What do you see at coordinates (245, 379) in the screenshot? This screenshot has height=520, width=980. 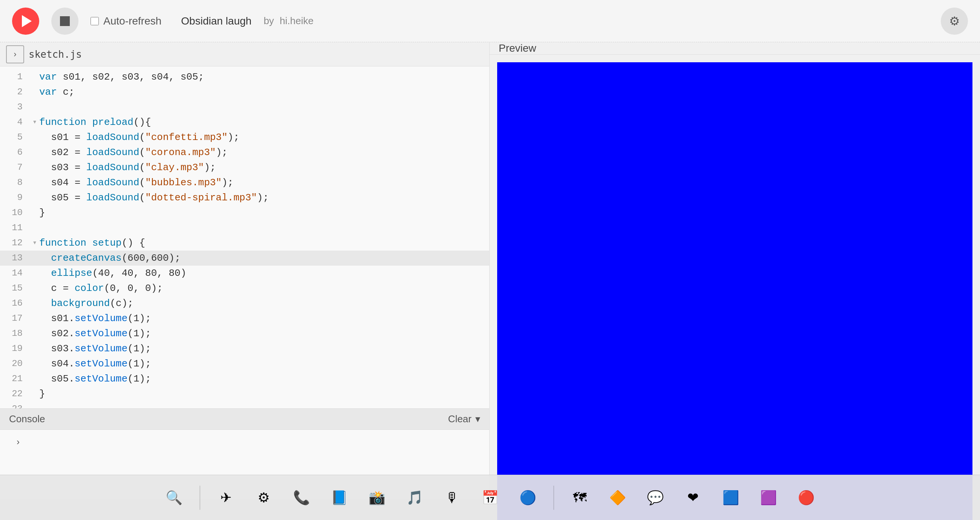 I see `code-line-21: 21 s05.setVolume(1);` at bounding box center [245, 379].